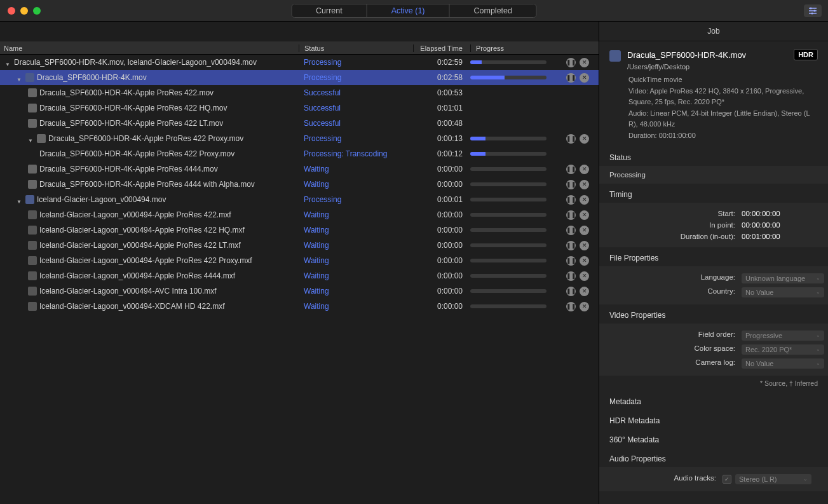 The image size is (828, 504). What do you see at coordinates (299, 78) in the screenshot?
I see `table-row: Dracula_SPF6000-HDR-4K.movProcessing0:02…` at bounding box center [299, 78].